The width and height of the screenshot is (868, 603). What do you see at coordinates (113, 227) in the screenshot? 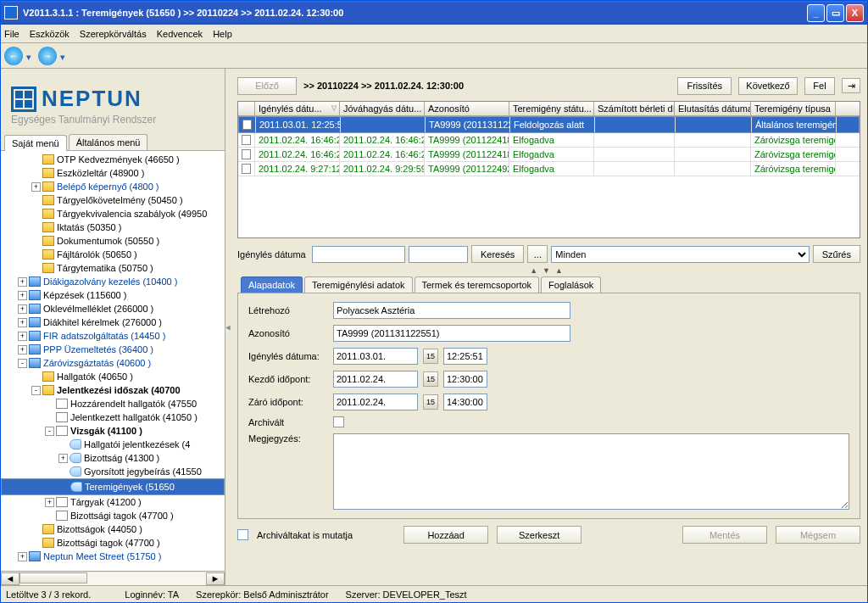
I see `tree-item: Iktatás (50350 )` at bounding box center [113, 227].